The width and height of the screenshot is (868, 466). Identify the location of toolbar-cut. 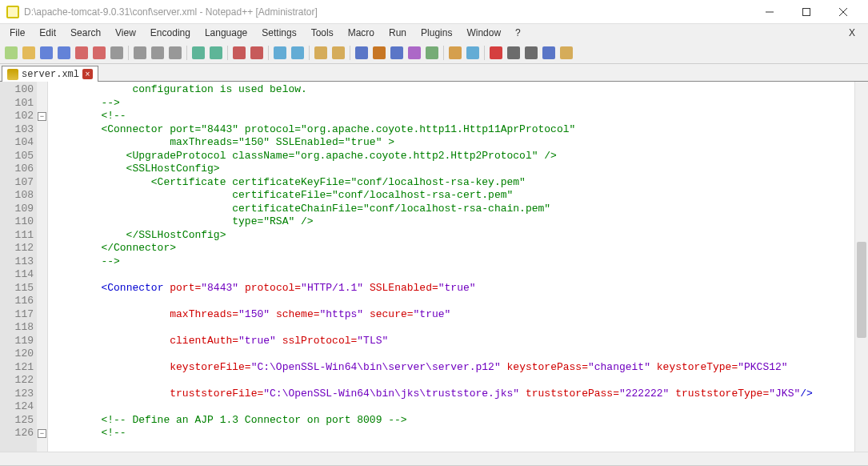
(140, 53).